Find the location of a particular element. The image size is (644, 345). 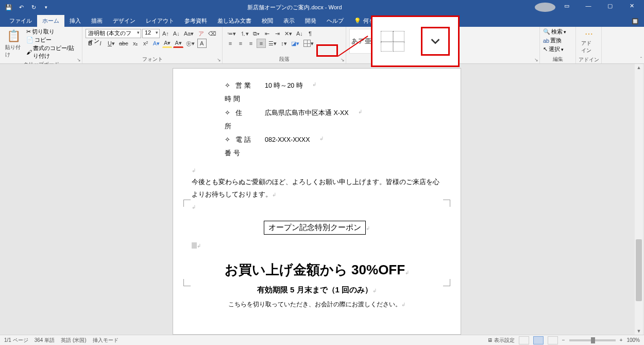

return-mark: ↲ is located at coordinates (314, 93).